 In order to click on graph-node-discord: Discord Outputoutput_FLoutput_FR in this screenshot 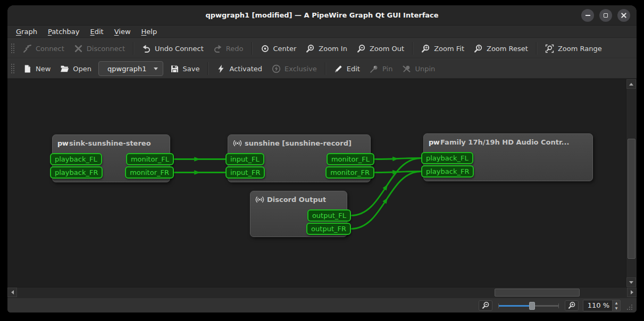, I will do `click(299, 214)`.